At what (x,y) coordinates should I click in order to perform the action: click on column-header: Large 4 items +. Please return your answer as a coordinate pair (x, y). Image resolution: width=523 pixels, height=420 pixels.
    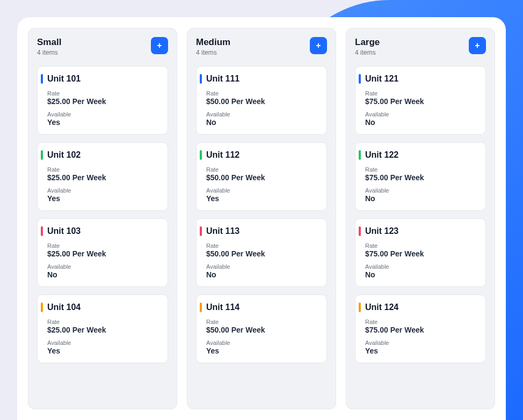
    Looking at the image, I should click on (420, 47).